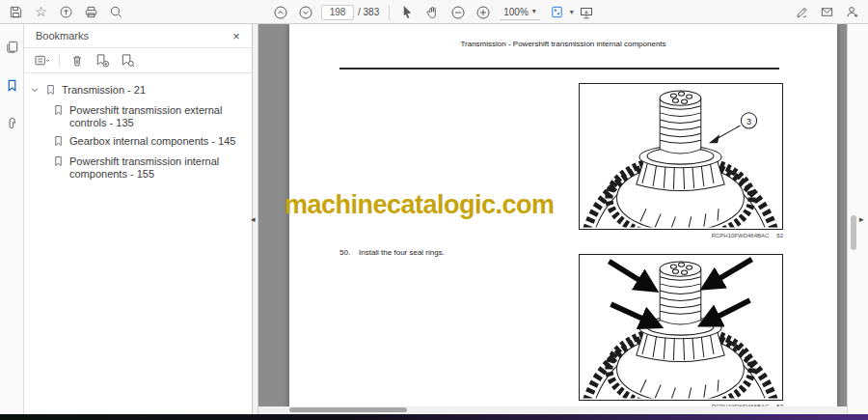 This screenshot has width=868, height=420. Describe the element at coordinates (748, 122) in the screenshot. I see `callout-3-label: 3` at that location.